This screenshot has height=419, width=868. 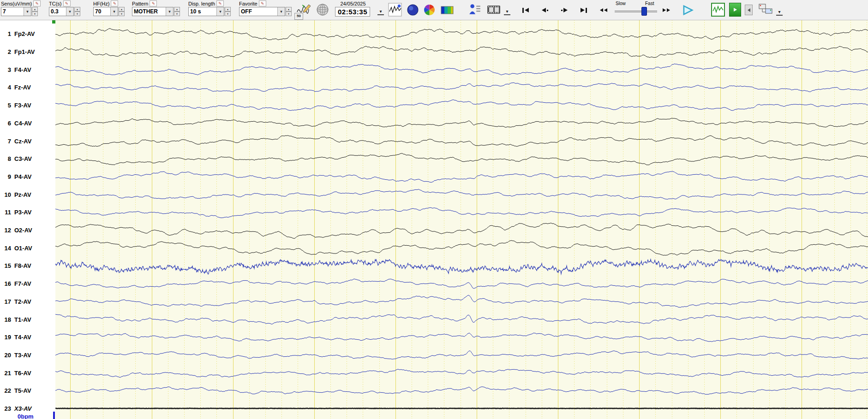 I want to click on wave-display-button, so click(x=718, y=10).